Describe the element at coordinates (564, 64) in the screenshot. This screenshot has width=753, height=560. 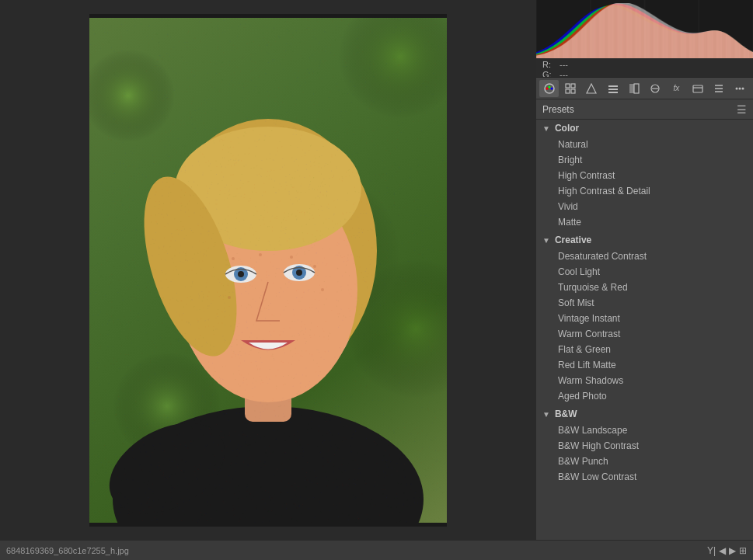
I see `r-val: ---` at that location.